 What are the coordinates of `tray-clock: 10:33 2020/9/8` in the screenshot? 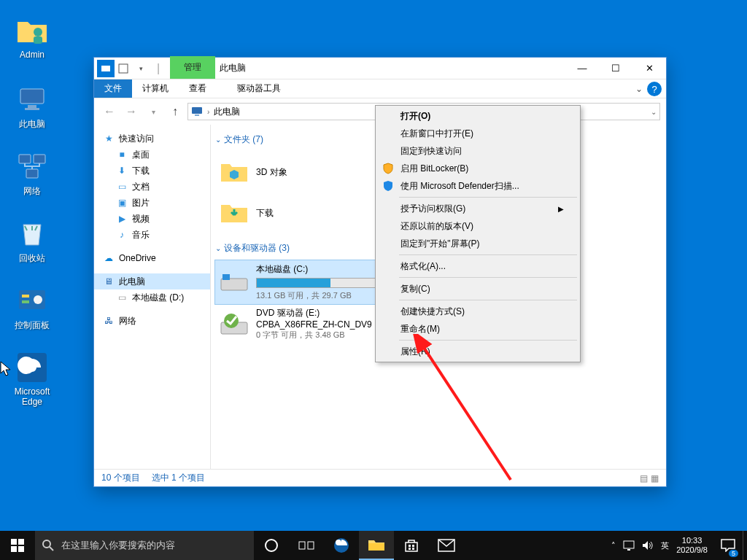 It's located at (692, 545).